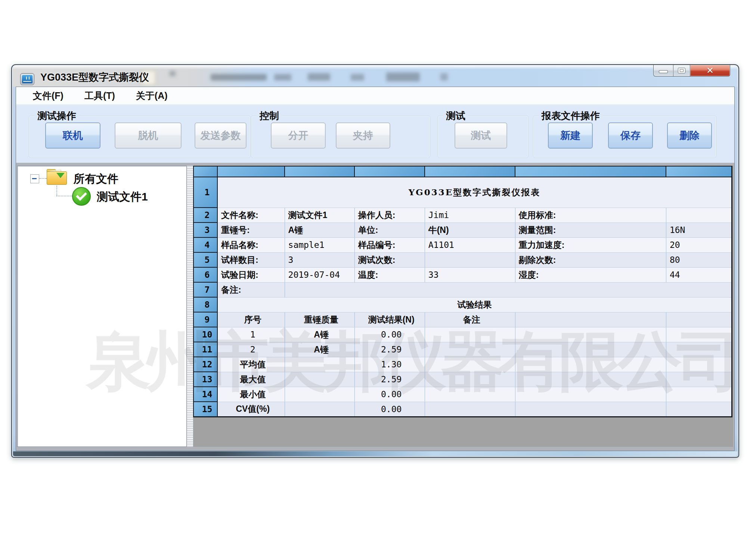 The height and width of the screenshot is (560, 747). What do you see at coordinates (96, 179) in the screenshot?
I see `tree-item-all-files: 所有文件` at bounding box center [96, 179].